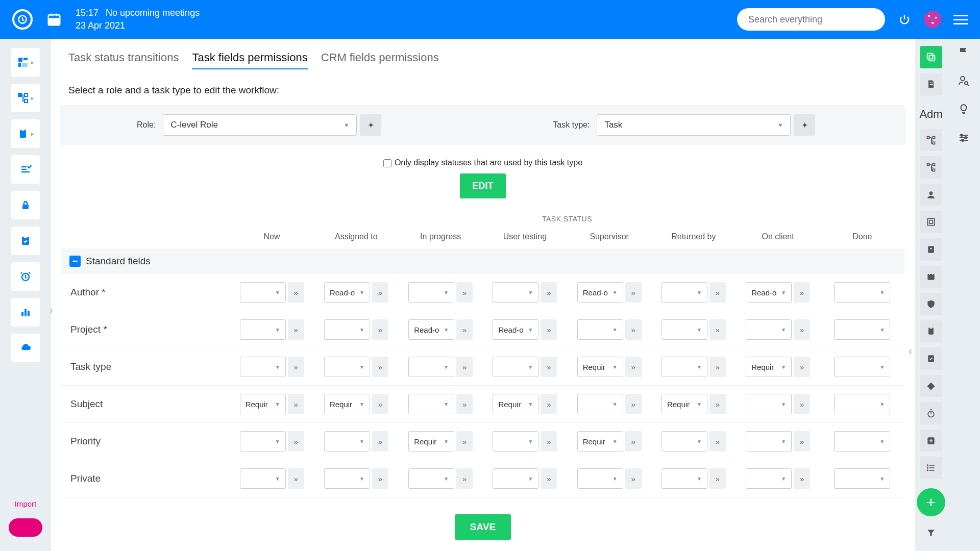  What do you see at coordinates (811, 19) in the screenshot?
I see `search-input` at bounding box center [811, 19].